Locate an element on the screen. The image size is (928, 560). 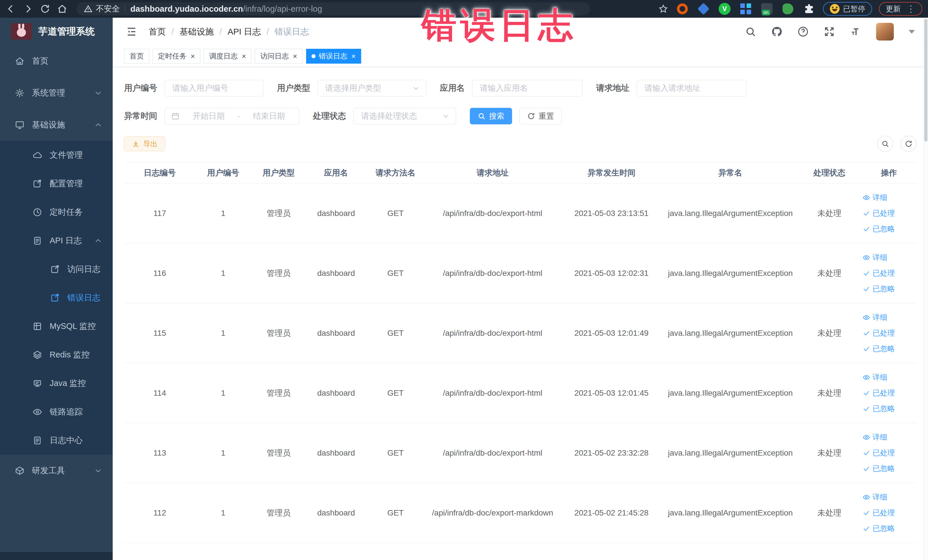
forward-icon is located at coordinates (28, 9).